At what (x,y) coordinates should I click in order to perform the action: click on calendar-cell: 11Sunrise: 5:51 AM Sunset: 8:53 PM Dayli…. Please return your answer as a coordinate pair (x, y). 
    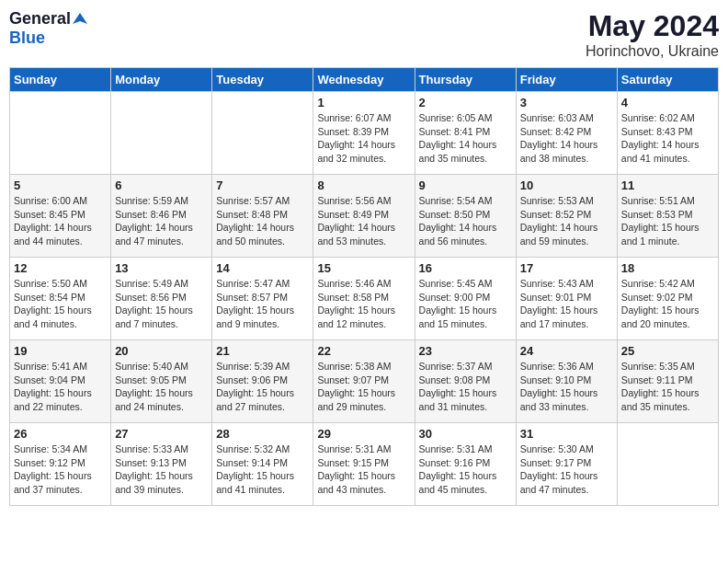
    Looking at the image, I should click on (667, 216).